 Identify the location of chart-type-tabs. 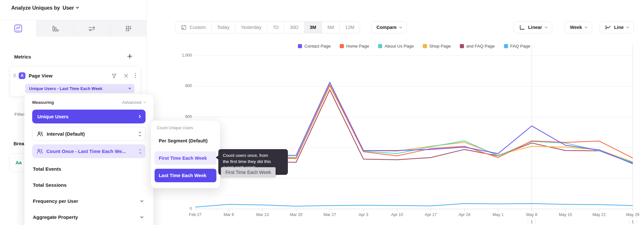
(73, 28).